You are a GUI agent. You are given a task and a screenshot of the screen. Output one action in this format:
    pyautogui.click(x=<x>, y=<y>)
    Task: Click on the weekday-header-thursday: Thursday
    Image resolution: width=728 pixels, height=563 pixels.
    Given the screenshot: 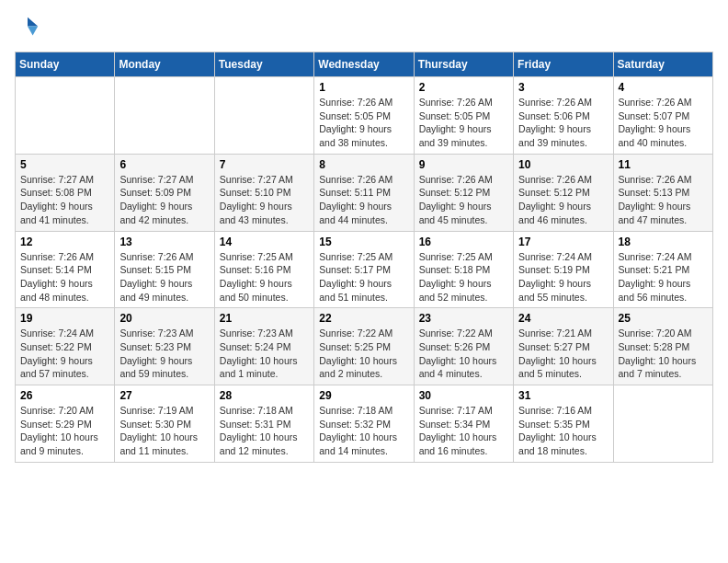 What is the action you would take?
    pyautogui.click(x=463, y=64)
    